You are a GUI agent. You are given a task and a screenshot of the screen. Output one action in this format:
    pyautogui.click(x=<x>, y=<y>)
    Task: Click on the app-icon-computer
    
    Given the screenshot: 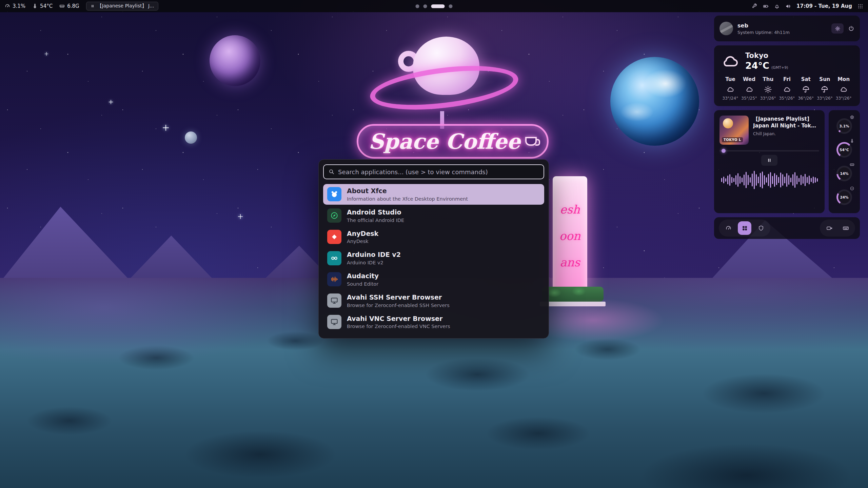 What is the action you would take?
    pyautogui.click(x=334, y=322)
    